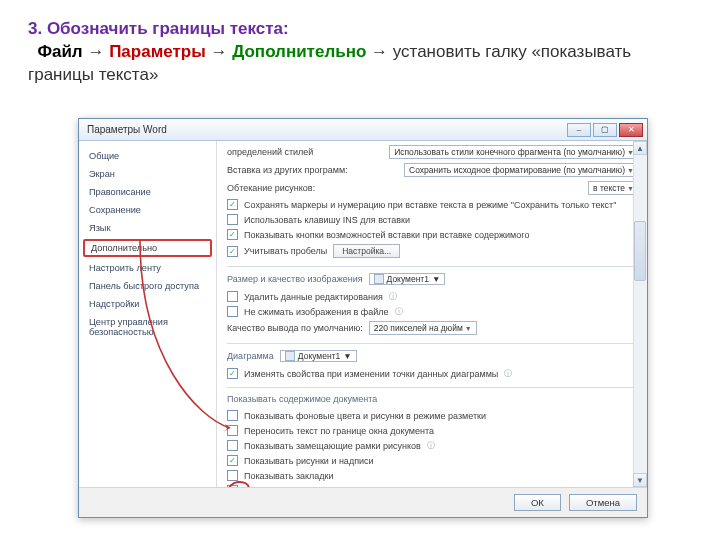  Describe the element at coordinates (232, 234) in the screenshot. I see `show-paste-checkbox` at that location.